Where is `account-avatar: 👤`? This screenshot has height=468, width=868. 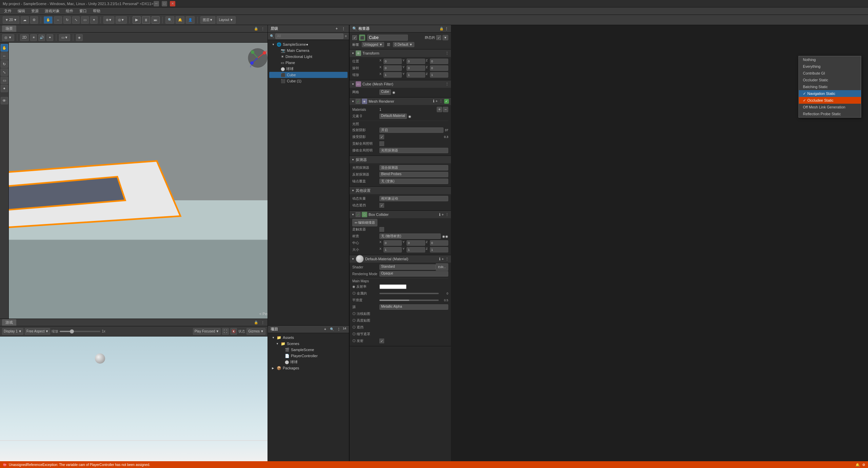 account-avatar: 👤 is located at coordinates (190, 20).